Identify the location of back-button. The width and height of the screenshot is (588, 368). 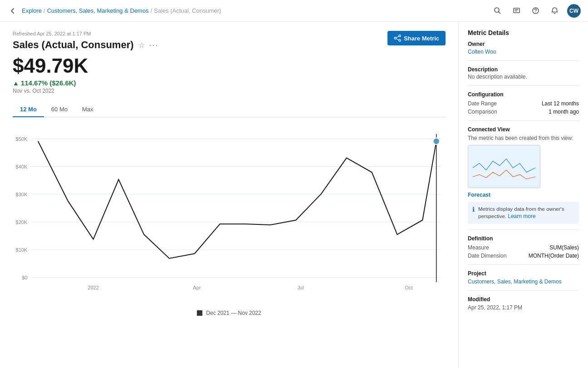
(13, 11).